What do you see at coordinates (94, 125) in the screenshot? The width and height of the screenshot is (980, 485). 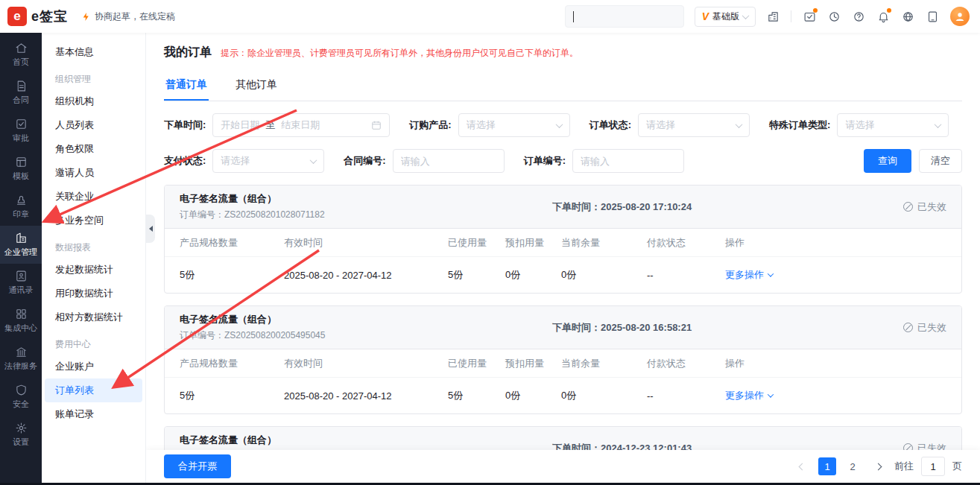 I see `submenu-item-member-list: 人员列表` at bounding box center [94, 125].